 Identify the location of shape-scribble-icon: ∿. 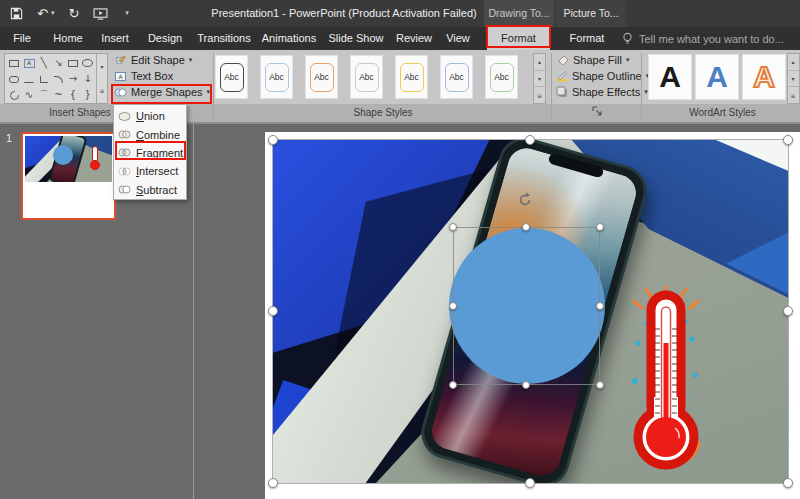
(30, 95).